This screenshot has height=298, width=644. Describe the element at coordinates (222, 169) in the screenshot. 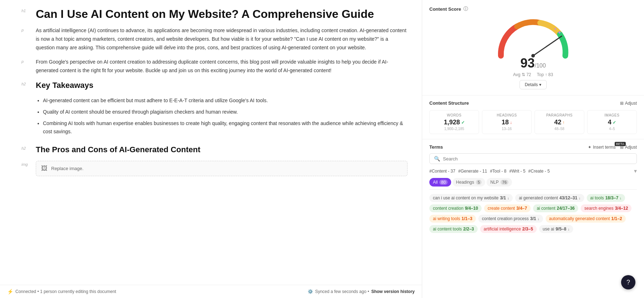

I see `image-placeholder: 🖼 Replace image.` at that location.